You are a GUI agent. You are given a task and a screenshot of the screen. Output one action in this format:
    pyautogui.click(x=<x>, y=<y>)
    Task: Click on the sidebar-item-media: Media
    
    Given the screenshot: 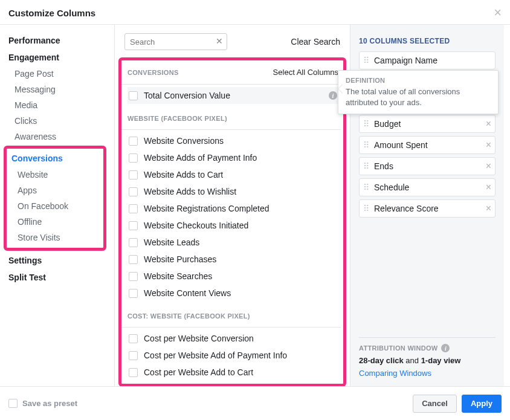 What is the action you would take?
    pyautogui.click(x=62, y=105)
    